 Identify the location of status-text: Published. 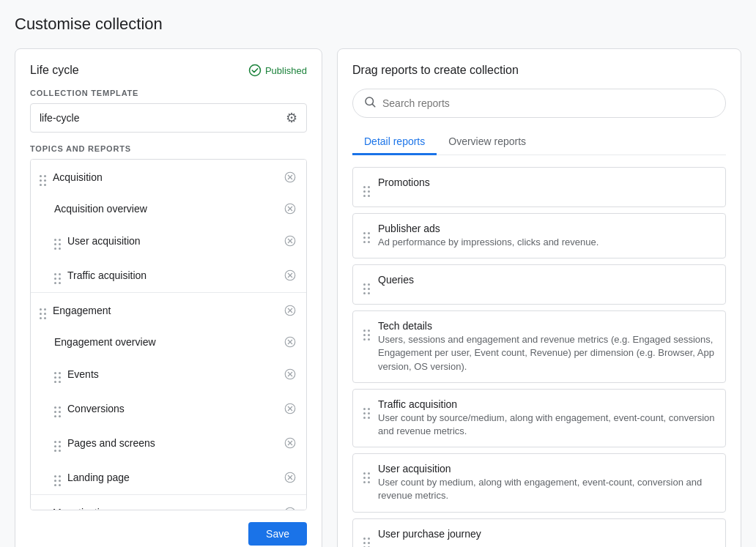
(286, 70).